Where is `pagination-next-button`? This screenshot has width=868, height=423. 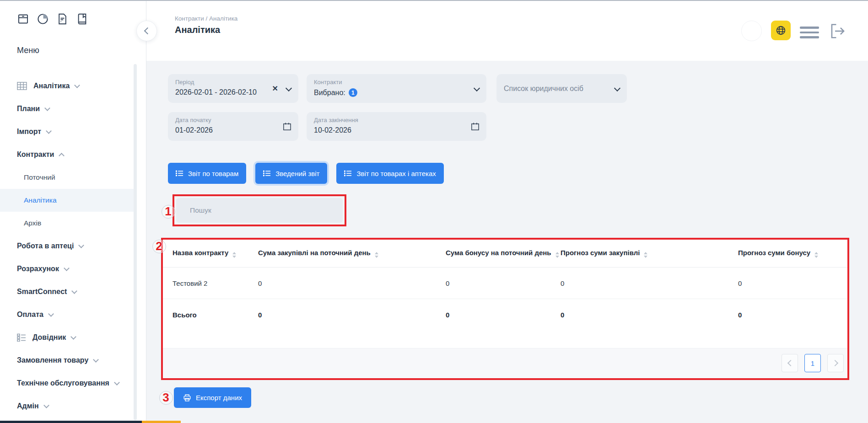
pagination-next-button is located at coordinates (836, 363).